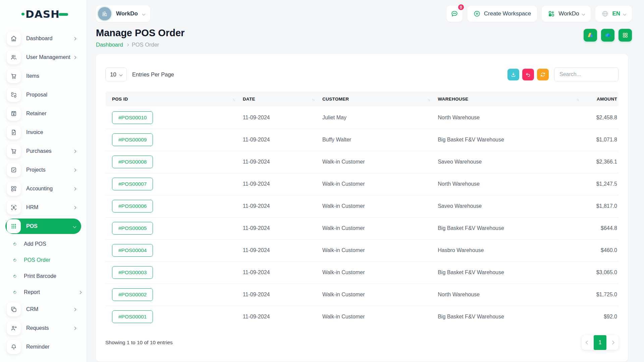 The height and width of the screenshot is (362, 644). What do you see at coordinates (543, 74) in the screenshot?
I see `refresh-button` at bounding box center [543, 74].